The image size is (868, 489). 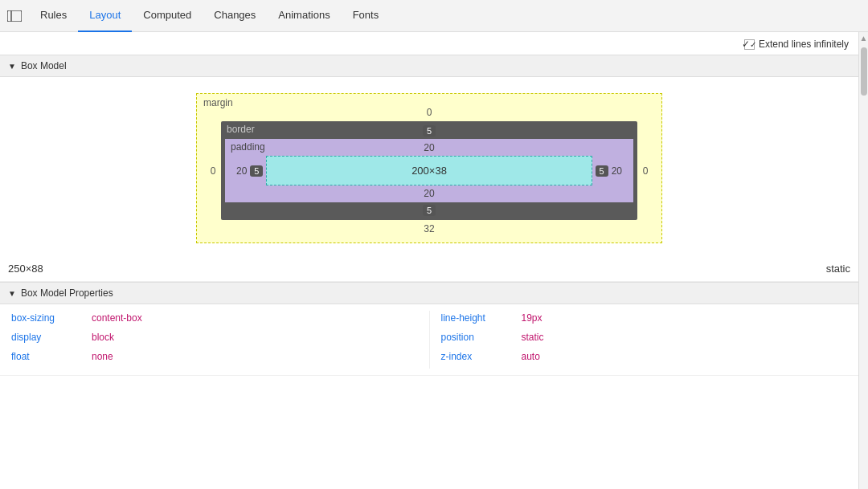 What do you see at coordinates (645, 171) in the screenshot?
I see `margin-right-value: 0` at bounding box center [645, 171].